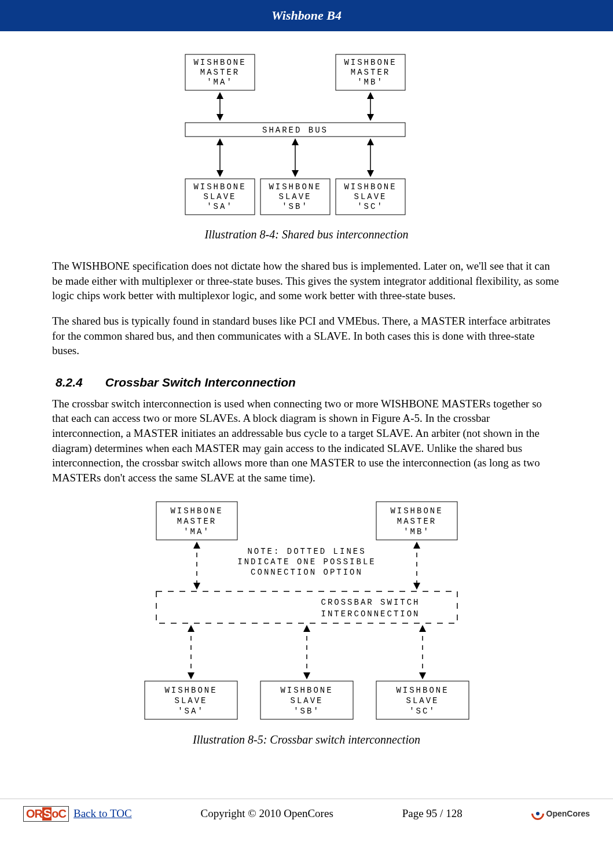 Image resolution: width=613 pixels, height=868 pixels. What do you see at coordinates (307, 336) in the screenshot?
I see `paragraph-2: The shared bus is typically found in sta…` at bounding box center [307, 336].